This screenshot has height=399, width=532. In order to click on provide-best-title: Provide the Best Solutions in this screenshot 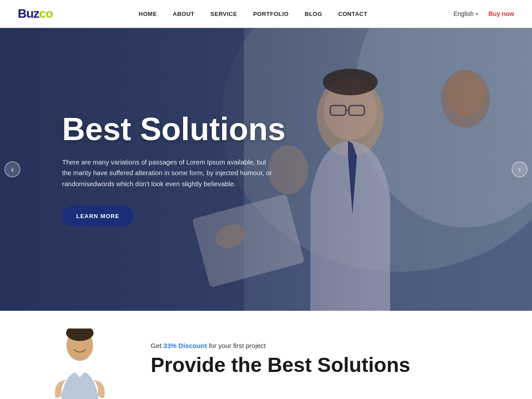, I will do `click(324, 365)`.